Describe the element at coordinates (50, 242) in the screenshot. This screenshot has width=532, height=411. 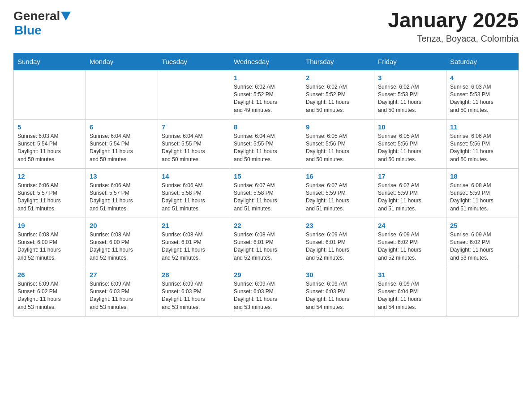
I see `calendar-cell: 19Sunrise: 6:08 AMSunset: 6:00 PMDayligh…` at that location.